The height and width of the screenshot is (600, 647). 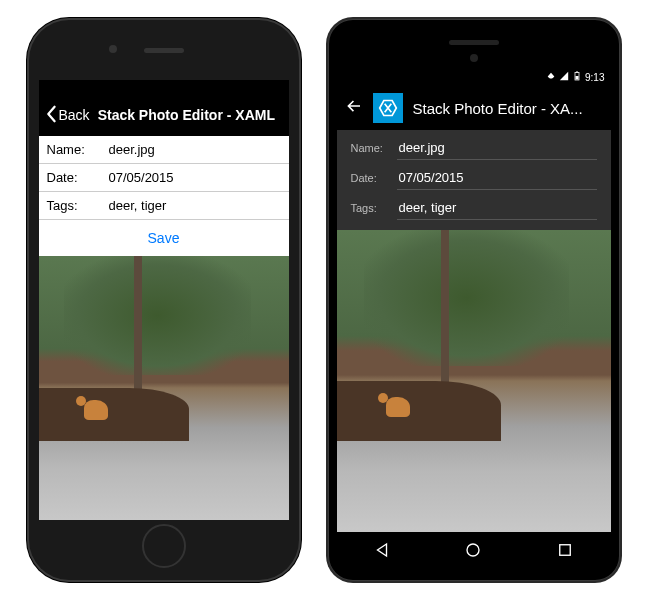 I want to click on android-speaker, so click(x=474, y=42).